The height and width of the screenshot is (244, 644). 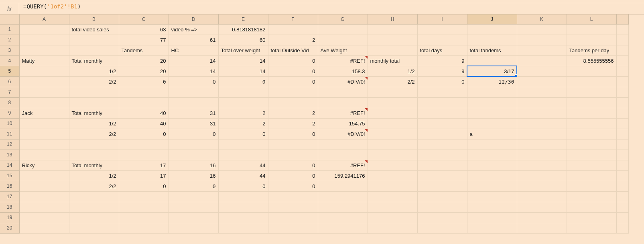 I want to click on cell-H19, so click(x=392, y=217).